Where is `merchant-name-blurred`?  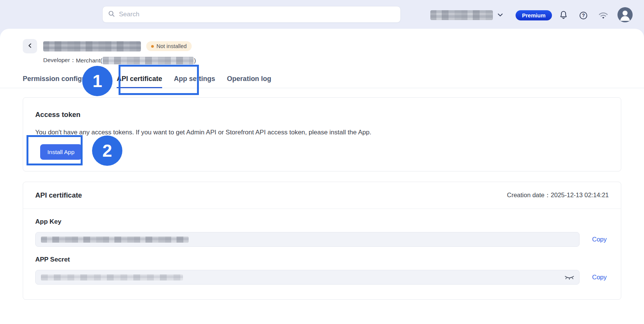 merchant-name-blurred is located at coordinates (148, 61).